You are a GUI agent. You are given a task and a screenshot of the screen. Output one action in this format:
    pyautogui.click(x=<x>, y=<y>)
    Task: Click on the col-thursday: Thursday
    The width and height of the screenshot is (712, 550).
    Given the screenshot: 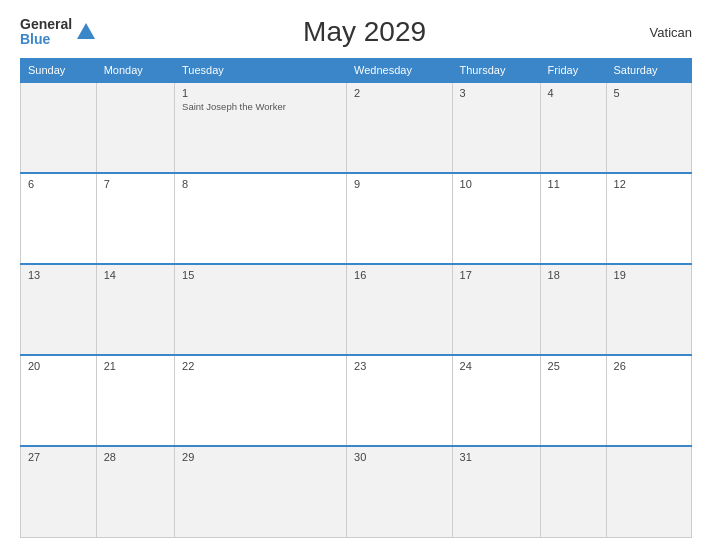 What is the action you would take?
    pyautogui.click(x=496, y=71)
    